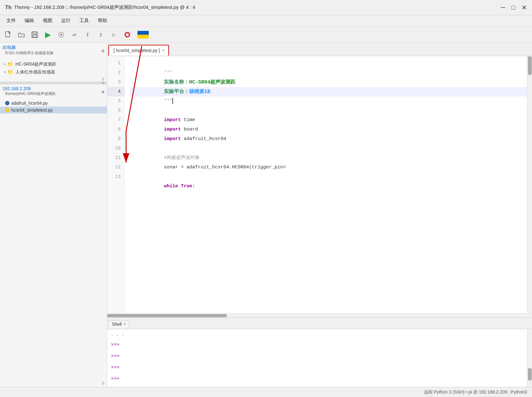 Image resolution: width=532 pixels, height=397 pixels. I want to click on sidebar-local-menu-icon: ≡, so click(103, 51).